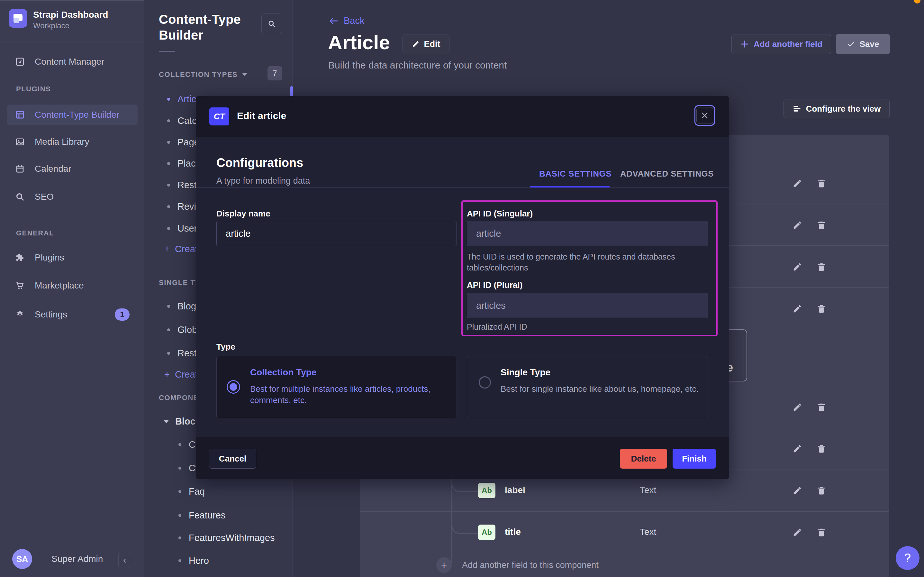 The image size is (924, 577). What do you see at coordinates (462, 116) in the screenshot?
I see `modal-header: CT Edit article` at bounding box center [462, 116].